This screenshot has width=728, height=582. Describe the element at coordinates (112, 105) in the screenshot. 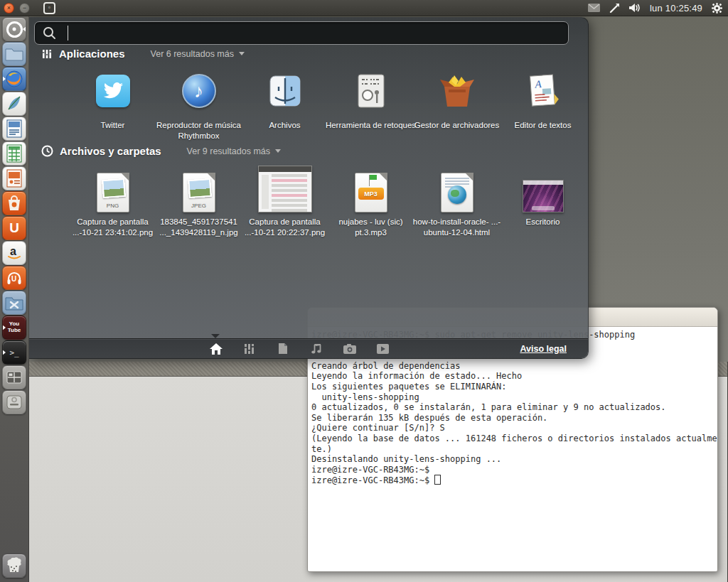

I see `dash-app-twitter: Twitter` at that location.